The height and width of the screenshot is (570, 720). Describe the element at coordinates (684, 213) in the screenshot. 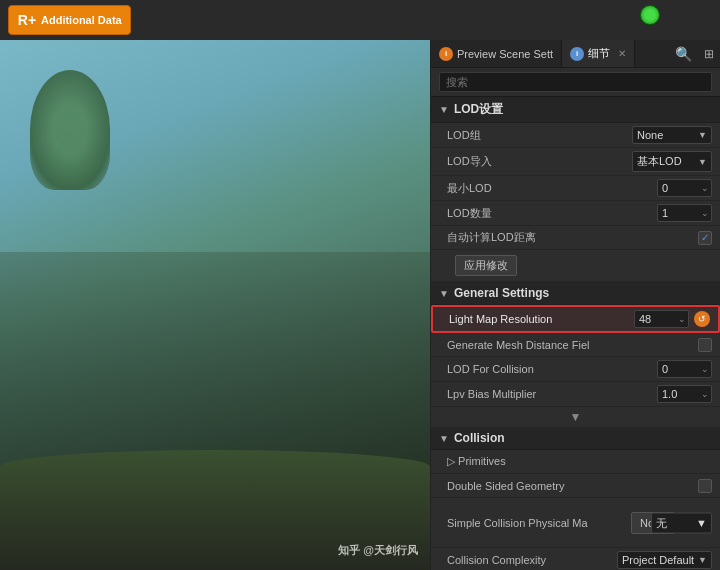

I see `lod-count-input: 1 ⌄` at that location.